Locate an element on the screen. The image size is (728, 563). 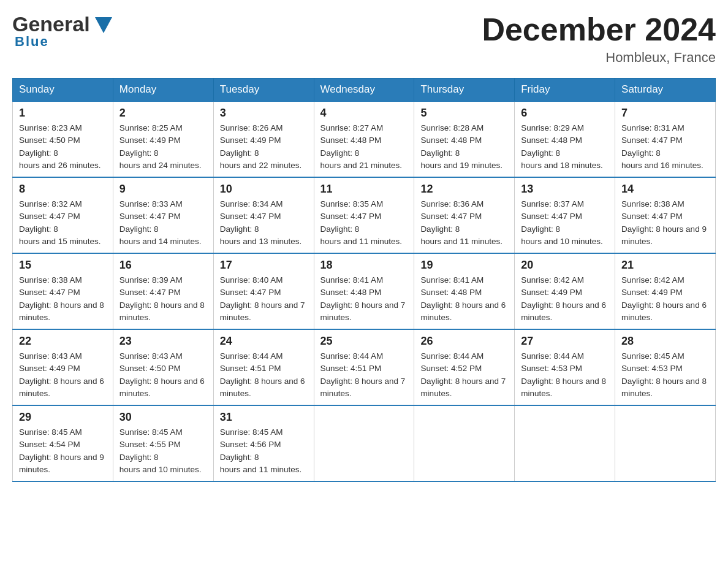
col-friday: Friday is located at coordinates (565, 90).